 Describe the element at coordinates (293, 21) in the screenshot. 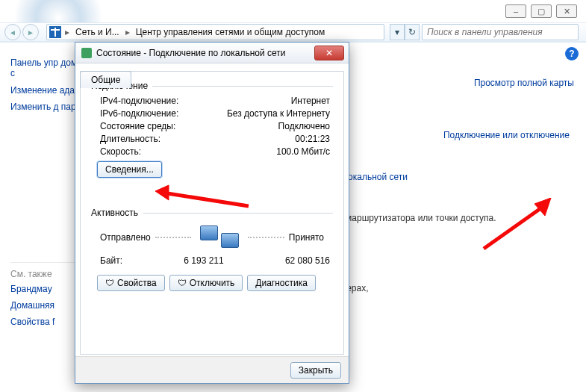

I see `window-titlebar-area: – ▢ ✕ ◄ ► ▸ Сеть и И... ▸ Центр управлен…` at that location.